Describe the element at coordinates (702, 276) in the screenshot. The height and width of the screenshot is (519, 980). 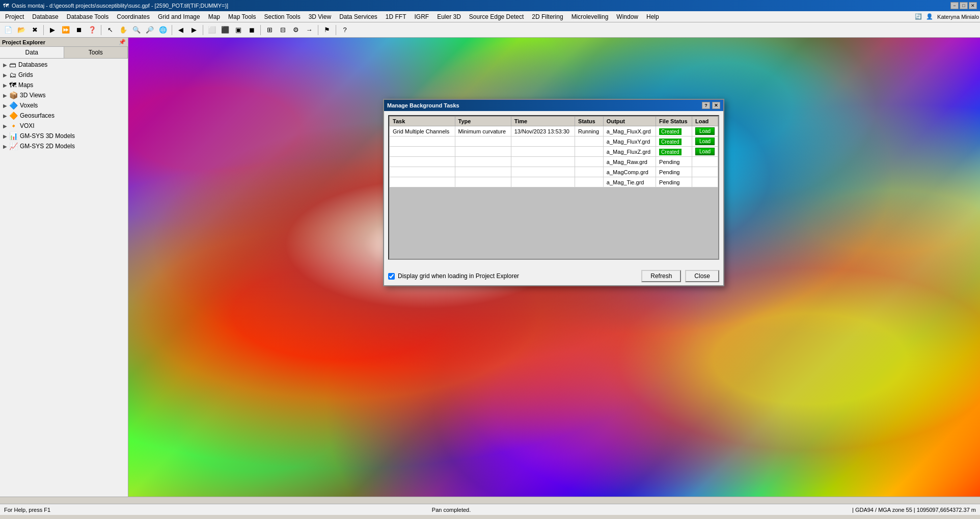
I see `close-dialog-button: Close` at that location.